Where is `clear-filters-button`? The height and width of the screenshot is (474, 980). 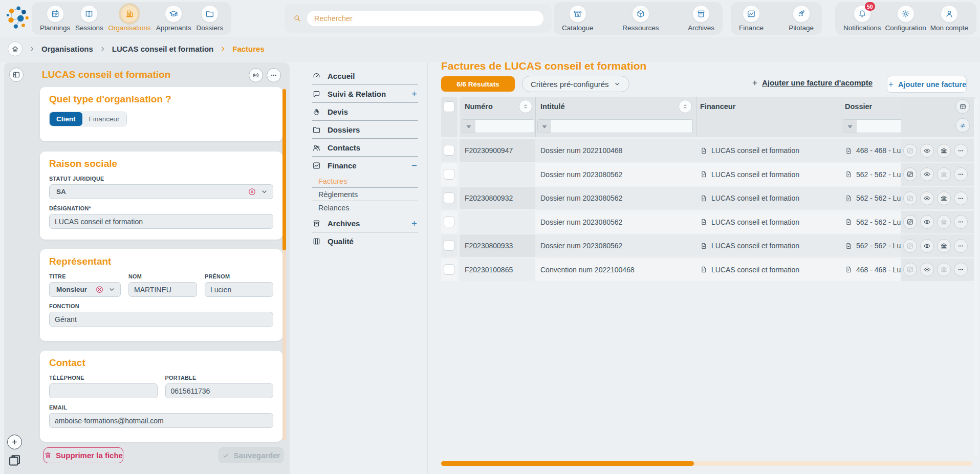
clear-filters-button is located at coordinates (963, 125).